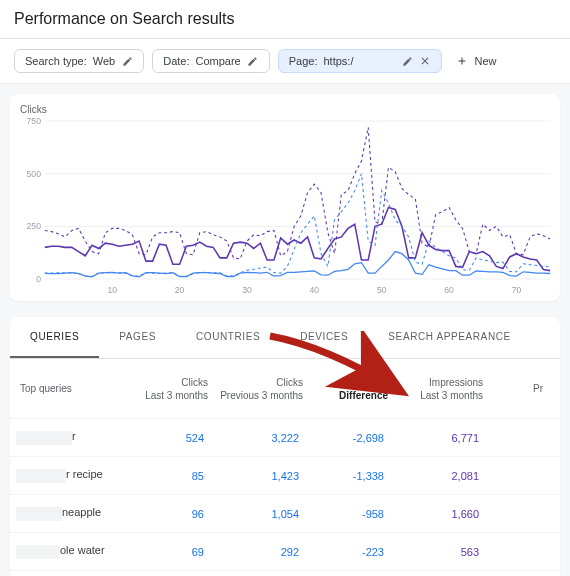 Image resolution: width=570 pixels, height=576 pixels. What do you see at coordinates (74, 388) in the screenshot?
I see `th-queries: Top queries` at bounding box center [74, 388].